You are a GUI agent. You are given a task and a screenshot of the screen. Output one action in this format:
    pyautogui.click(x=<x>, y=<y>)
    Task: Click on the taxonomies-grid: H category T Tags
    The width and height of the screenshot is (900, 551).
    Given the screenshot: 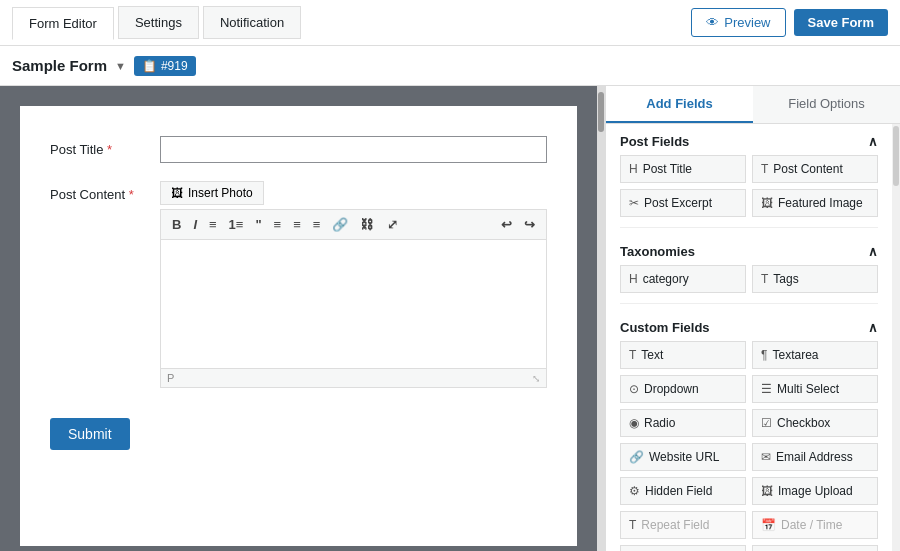 What is the action you would take?
    pyautogui.click(x=749, y=284)
    